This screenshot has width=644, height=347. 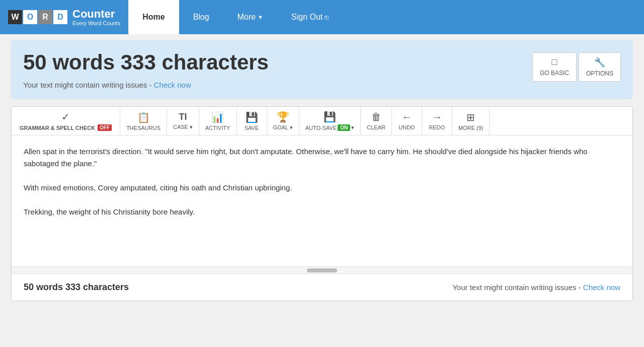 I want to click on options-icon: 🔧, so click(x=600, y=62).